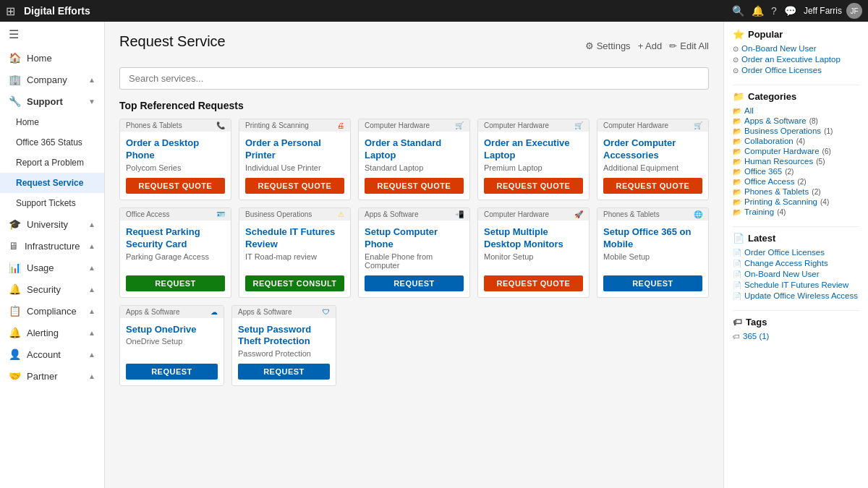 Image resolution: width=868 pixels, height=488 pixels. What do you see at coordinates (52, 246) in the screenshot?
I see `sidebar-item-infrastructure: 🖥 Infrastructure ▲` at bounding box center [52, 246].